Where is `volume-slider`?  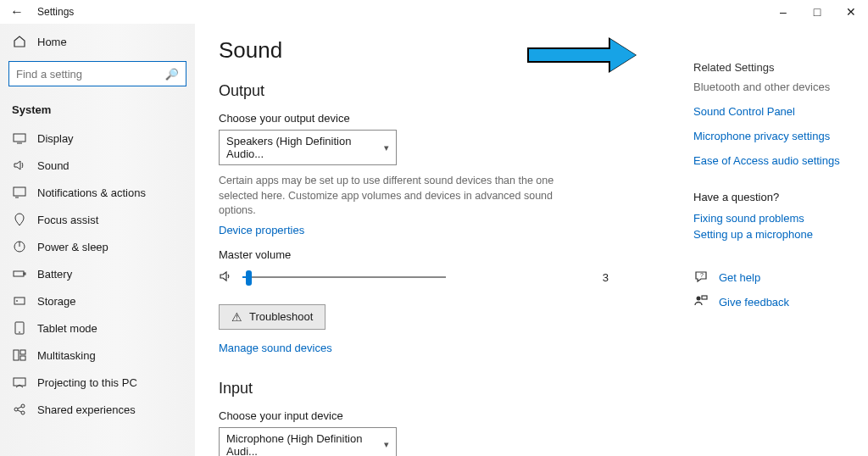
volume-slider is located at coordinates (344, 277).